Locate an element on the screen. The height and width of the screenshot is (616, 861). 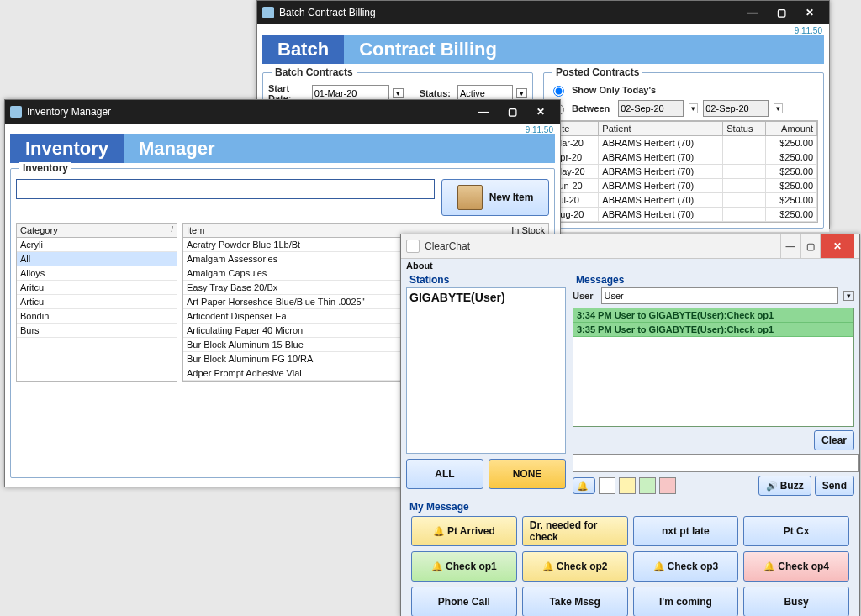
quick-msg-button: Check op1 is located at coordinates (464, 566).